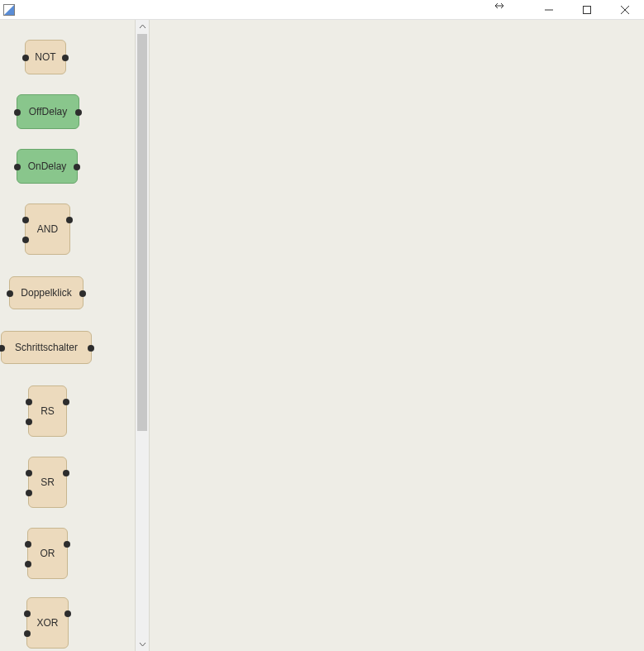  Describe the element at coordinates (549, 10) in the screenshot. I see `minimize-button` at that location.